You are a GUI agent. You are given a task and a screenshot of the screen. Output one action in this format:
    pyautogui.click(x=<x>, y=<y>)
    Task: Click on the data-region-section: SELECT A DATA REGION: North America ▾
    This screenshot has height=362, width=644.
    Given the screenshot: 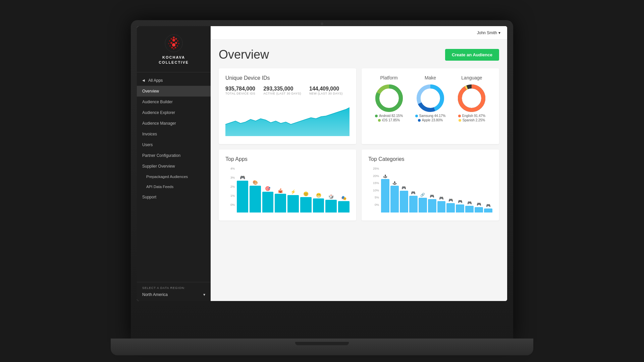 What is the action you would take?
    pyautogui.click(x=174, y=292)
    